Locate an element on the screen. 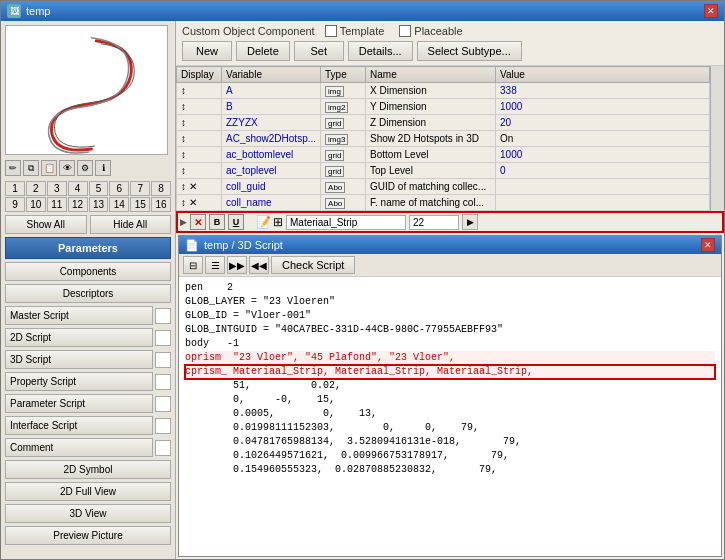 Image resolution: width=725 pixels, height=560 pixels. details-button: Details... is located at coordinates (380, 51).